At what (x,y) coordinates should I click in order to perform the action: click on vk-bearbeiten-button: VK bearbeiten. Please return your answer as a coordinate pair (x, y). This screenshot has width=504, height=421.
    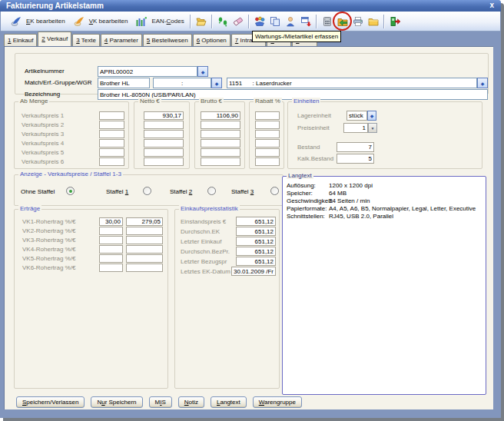
    Looking at the image, I should click on (100, 22).